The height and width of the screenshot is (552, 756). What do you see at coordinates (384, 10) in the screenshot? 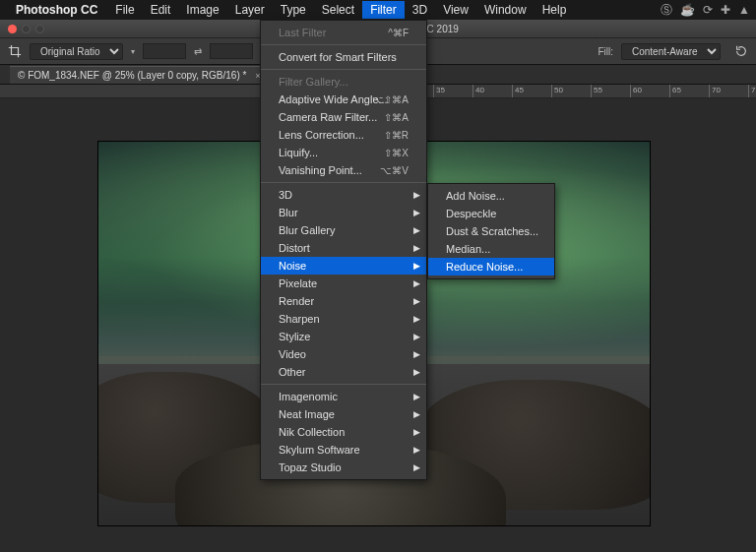
I see `menu-filter: Filter` at bounding box center [384, 10].